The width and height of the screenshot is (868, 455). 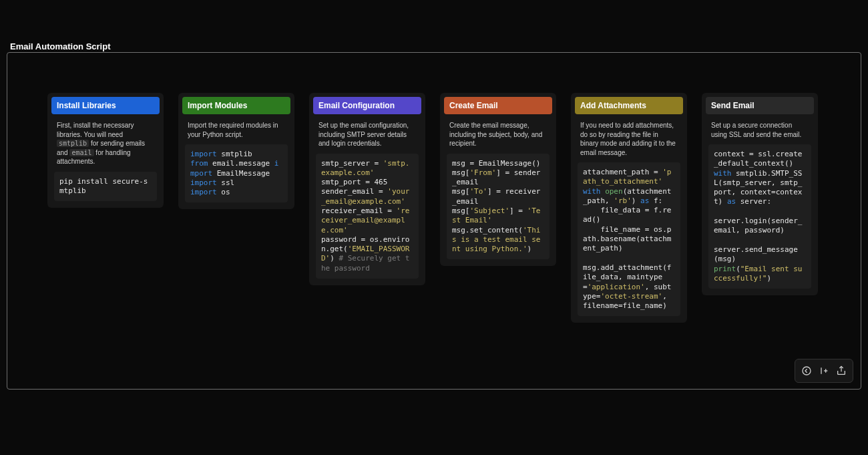 I want to click on add-column-icon, so click(x=824, y=371).